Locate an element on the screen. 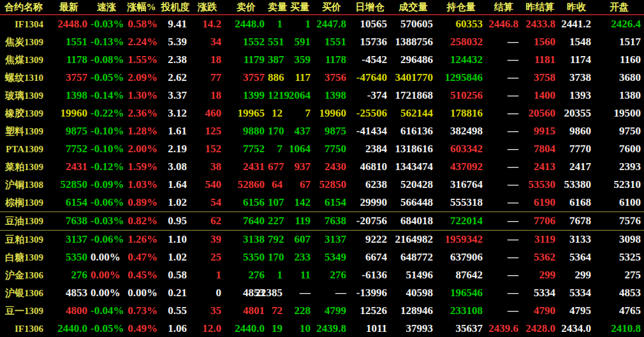 This screenshot has width=644, height=337. cell-open: 2426.4 is located at coordinates (619, 24).